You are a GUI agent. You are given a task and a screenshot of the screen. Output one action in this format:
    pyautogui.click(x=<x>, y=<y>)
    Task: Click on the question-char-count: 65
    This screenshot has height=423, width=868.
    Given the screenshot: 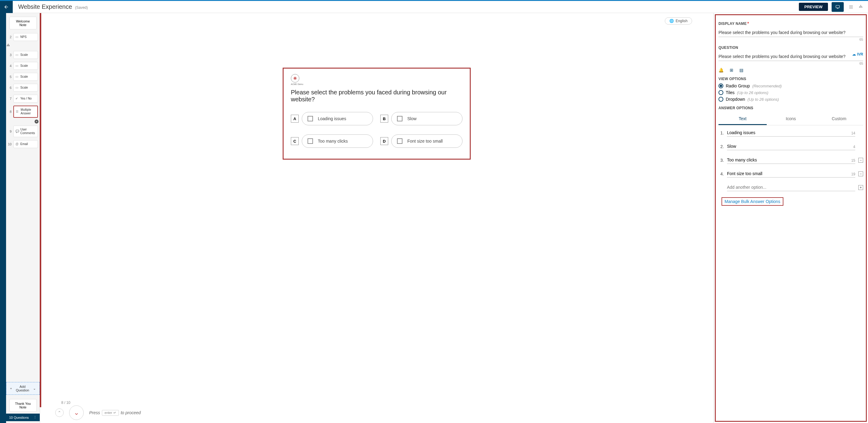 What is the action you would take?
    pyautogui.click(x=791, y=63)
    